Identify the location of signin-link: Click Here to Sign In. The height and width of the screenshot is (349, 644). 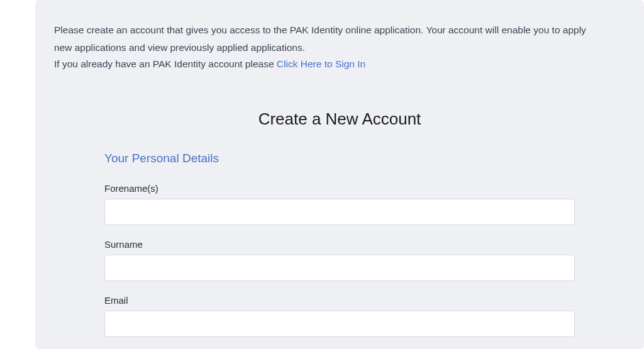
(321, 64).